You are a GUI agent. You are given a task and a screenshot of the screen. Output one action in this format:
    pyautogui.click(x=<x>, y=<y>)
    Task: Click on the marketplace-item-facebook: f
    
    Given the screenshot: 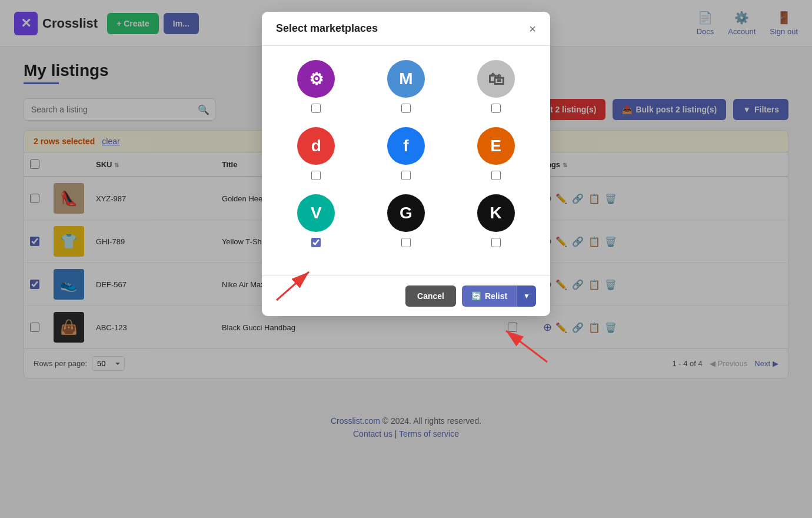 What is the action you would take?
    pyautogui.click(x=406, y=154)
    